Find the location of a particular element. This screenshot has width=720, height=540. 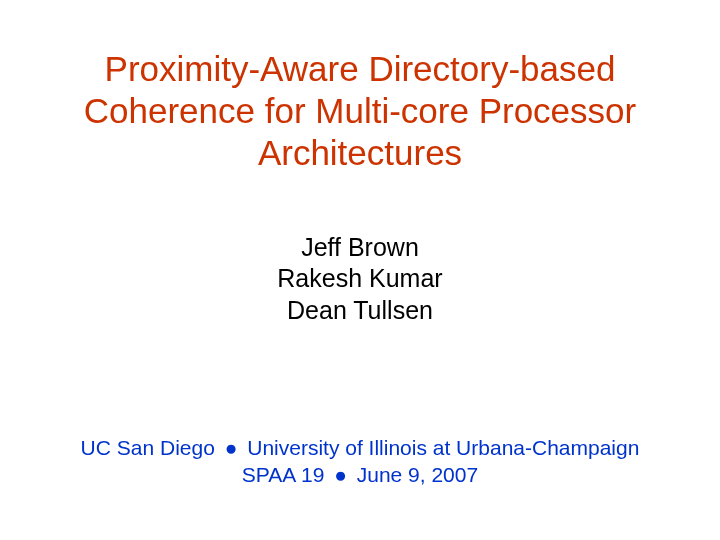

author-1: Jeff Brown is located at coordinates (360, 248).